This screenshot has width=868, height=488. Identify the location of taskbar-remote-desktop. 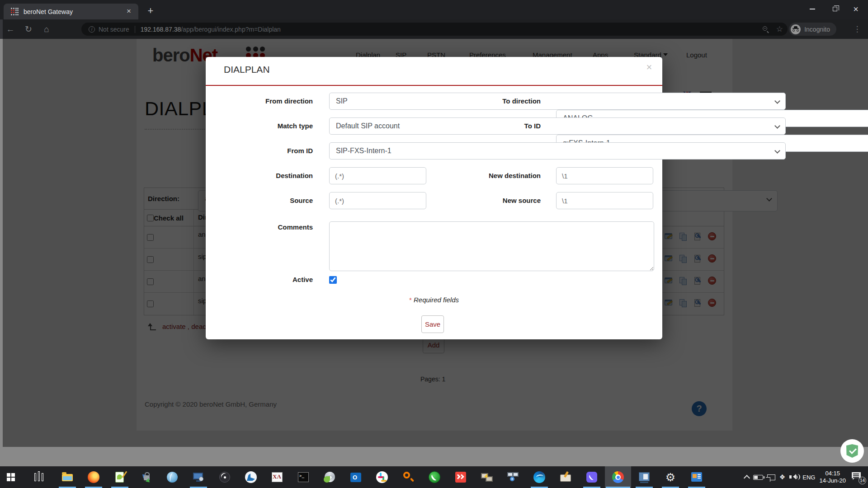
(198, 477).